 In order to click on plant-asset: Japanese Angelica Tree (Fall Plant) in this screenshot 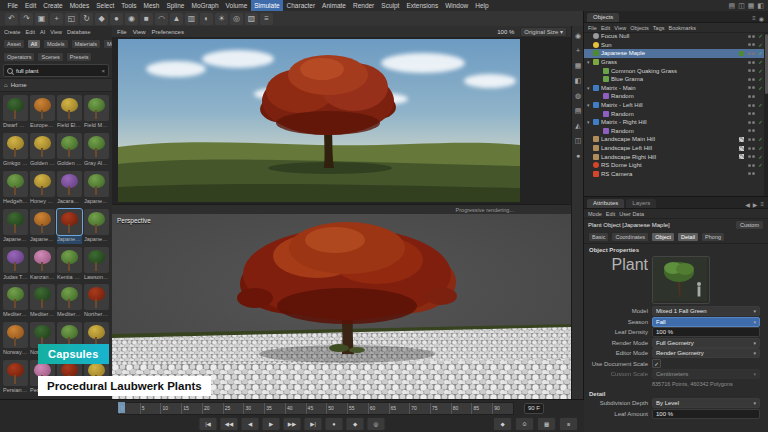, I will do `click(96, 188)`.